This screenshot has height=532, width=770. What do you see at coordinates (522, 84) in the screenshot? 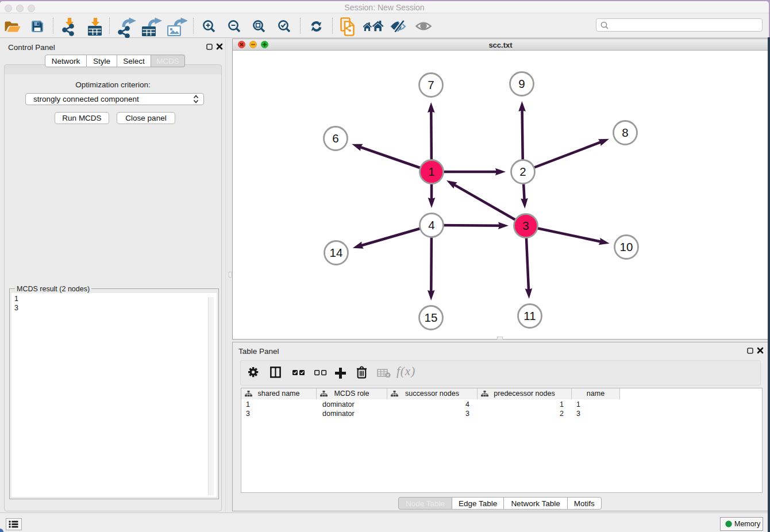
I see `svg-text: 9` at bounding box center [522, 84].